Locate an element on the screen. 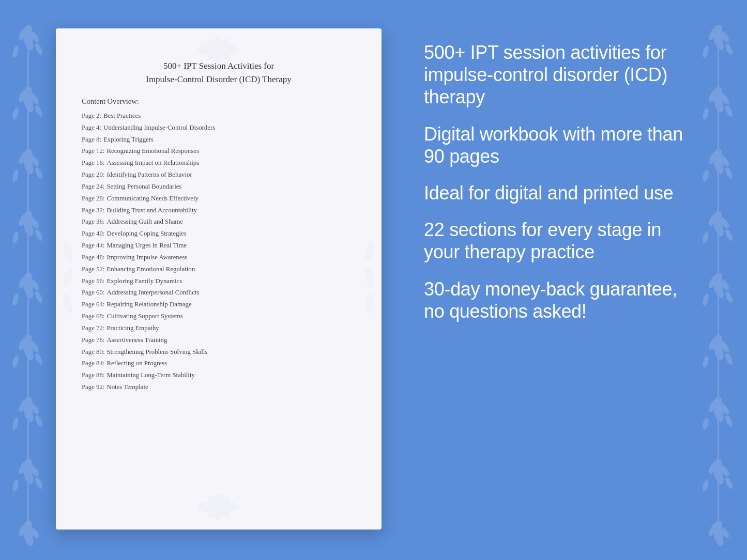  floral-decoration-left is located at coordinates (28, 280).